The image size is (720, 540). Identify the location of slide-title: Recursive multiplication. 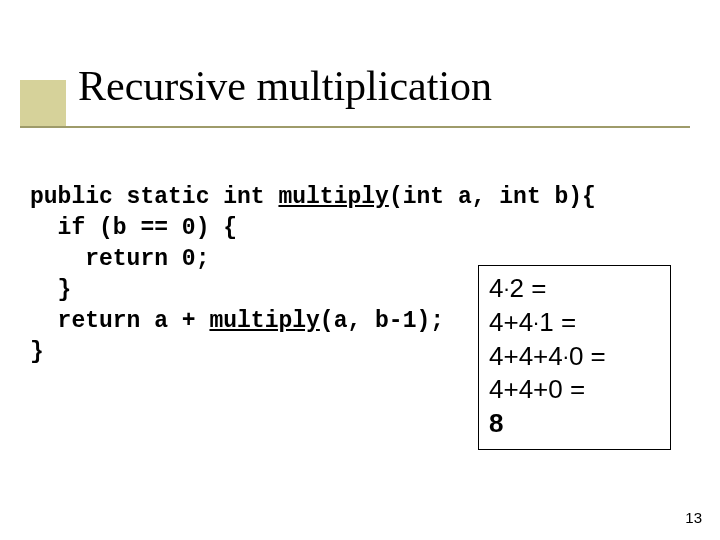
(389, 86).